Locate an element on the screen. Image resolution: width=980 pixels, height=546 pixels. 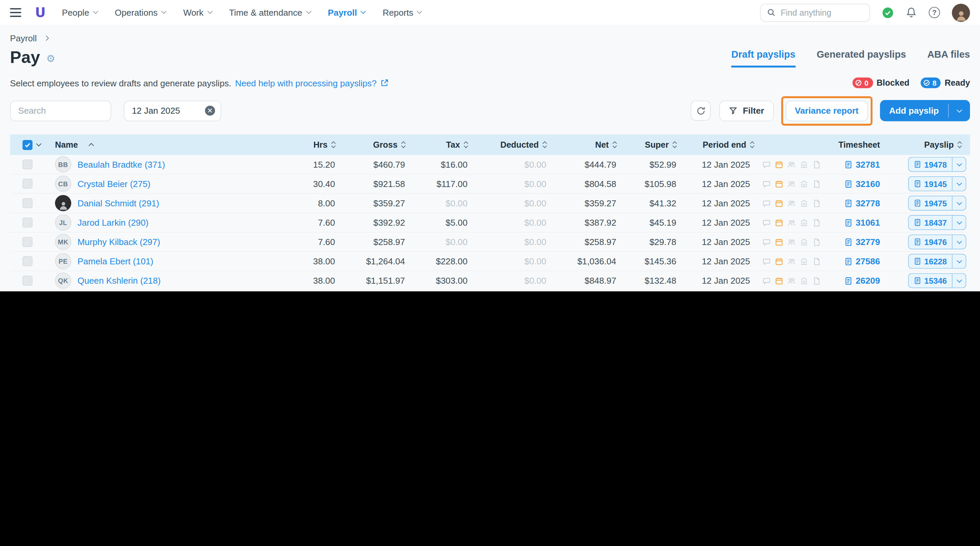
column-header-gross: Gross is located at coordinates (373, 145).